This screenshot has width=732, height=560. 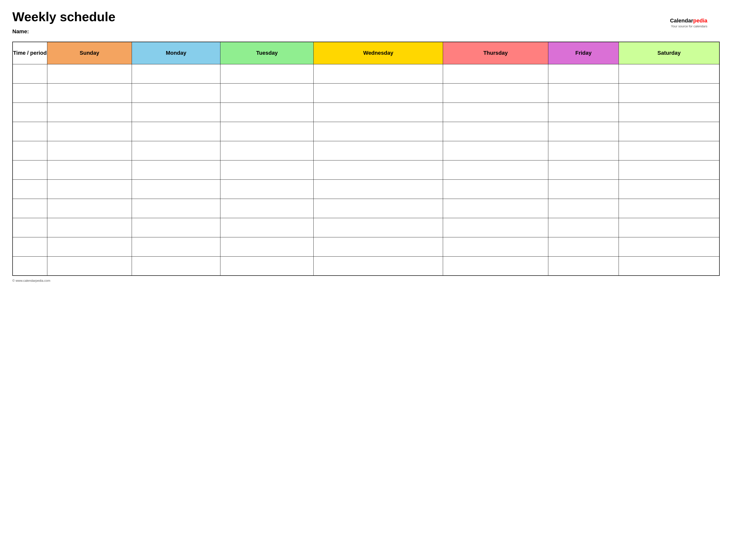 I want to click on logo-text: Calendarpedia, so click(x=689, y=21).